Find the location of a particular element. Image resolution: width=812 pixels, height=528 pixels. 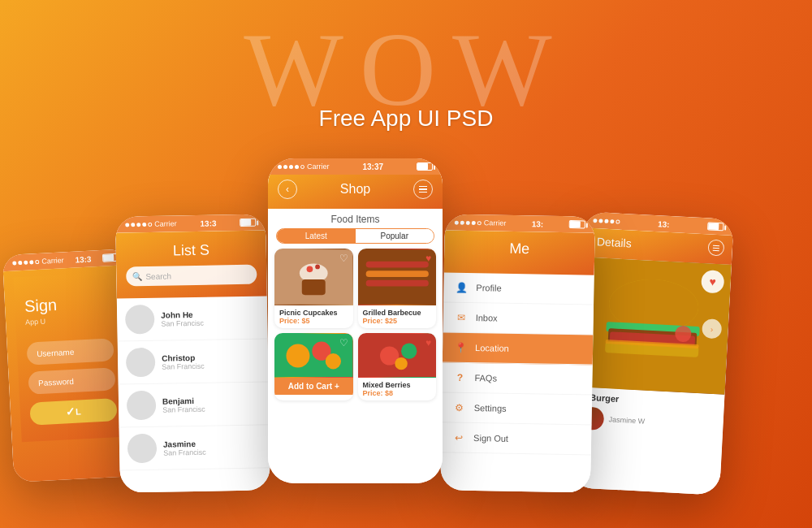

menu-item-profile: 👤 Profile is located at coordinates (519, 288).